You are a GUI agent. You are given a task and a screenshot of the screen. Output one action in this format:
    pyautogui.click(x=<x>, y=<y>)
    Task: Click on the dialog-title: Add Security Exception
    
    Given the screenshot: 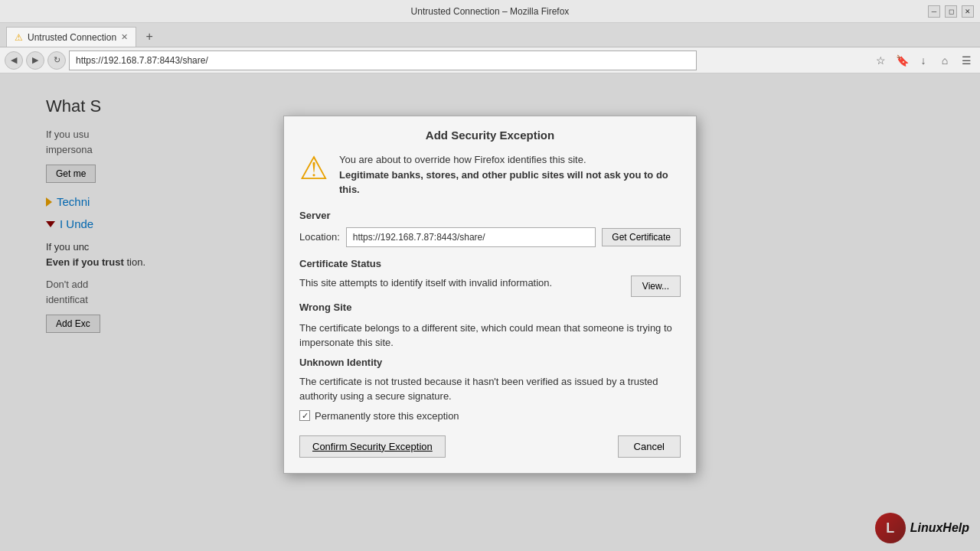 What is the action you would take?
    pyautogui.click(x=490, y=135)
    